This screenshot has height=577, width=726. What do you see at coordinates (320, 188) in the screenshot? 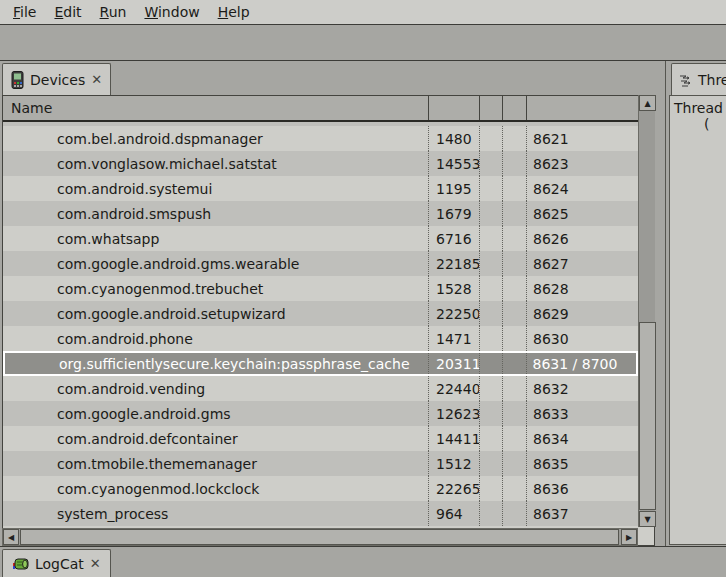
I see `table-row: com.android.systemui 1195 8624` at bounding box center [320, 188].